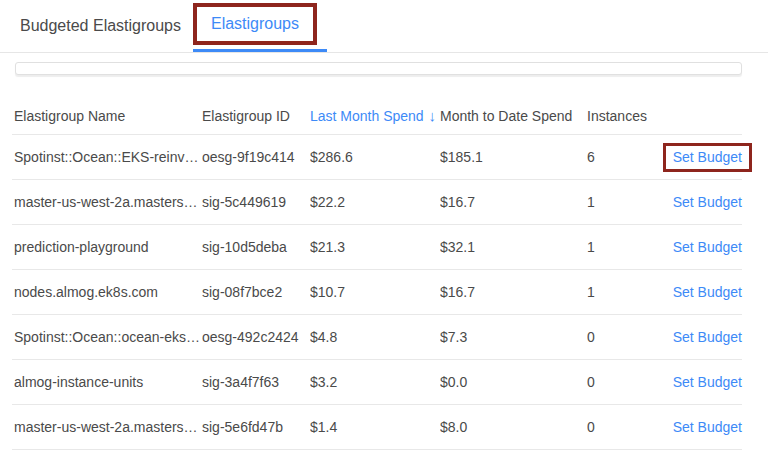  I want to click on cell-elastigroup-name: nodes.almog.ek8s.com, so click(108, 292).